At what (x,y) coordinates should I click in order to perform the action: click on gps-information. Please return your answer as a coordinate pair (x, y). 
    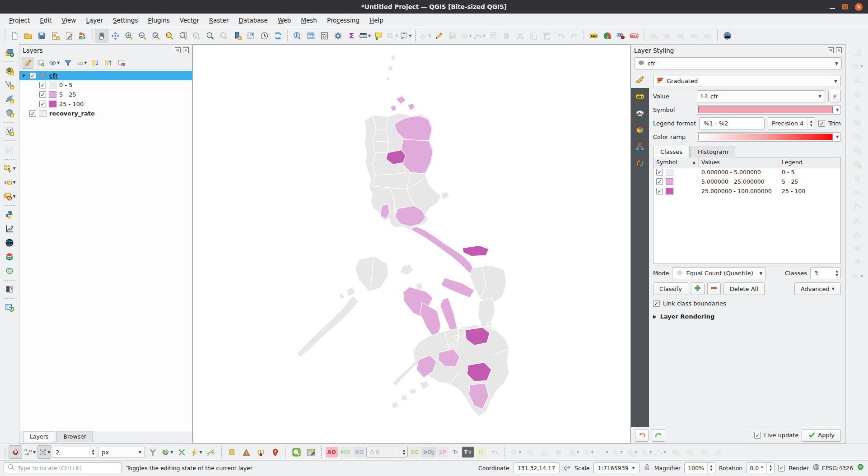
    Looking at the image, I should click on (261, 452).